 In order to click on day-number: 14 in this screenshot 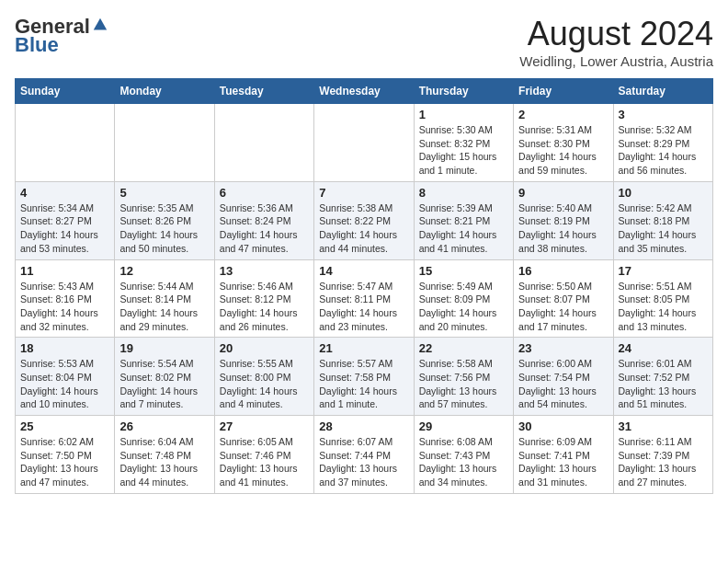, I will do `click(364, 270)`.